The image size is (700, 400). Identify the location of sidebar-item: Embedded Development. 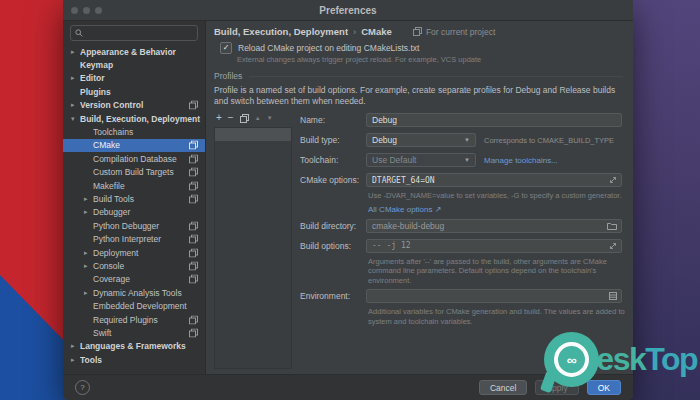
(134, 306).